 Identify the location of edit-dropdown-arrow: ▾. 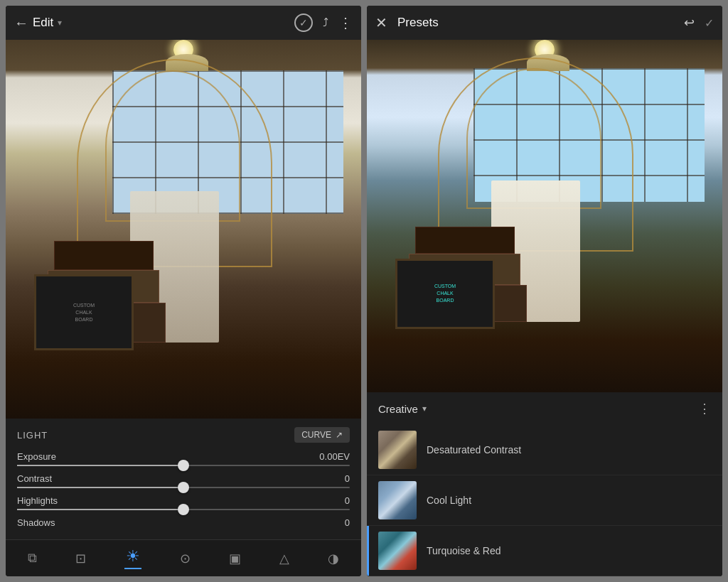
(60, 23).